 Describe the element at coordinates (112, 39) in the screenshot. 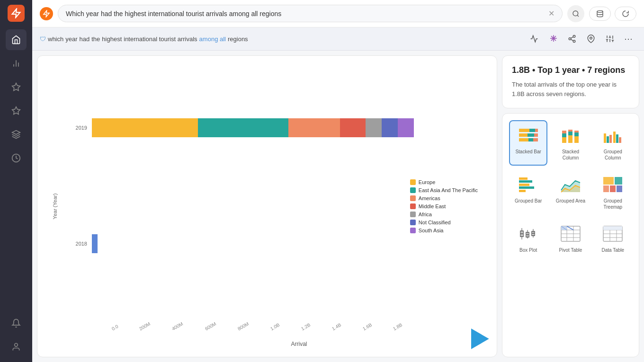

I see `query-token-highest: highest` at that location.